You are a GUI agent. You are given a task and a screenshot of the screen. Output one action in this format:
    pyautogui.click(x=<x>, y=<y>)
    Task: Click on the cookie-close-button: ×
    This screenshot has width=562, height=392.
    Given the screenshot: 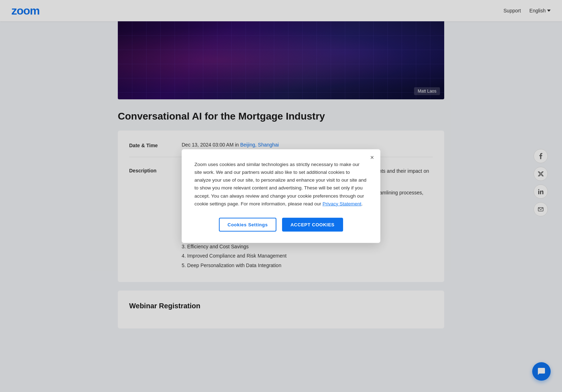 What is the action you would take?
    pyautogui.click(x=372, y=157)
    